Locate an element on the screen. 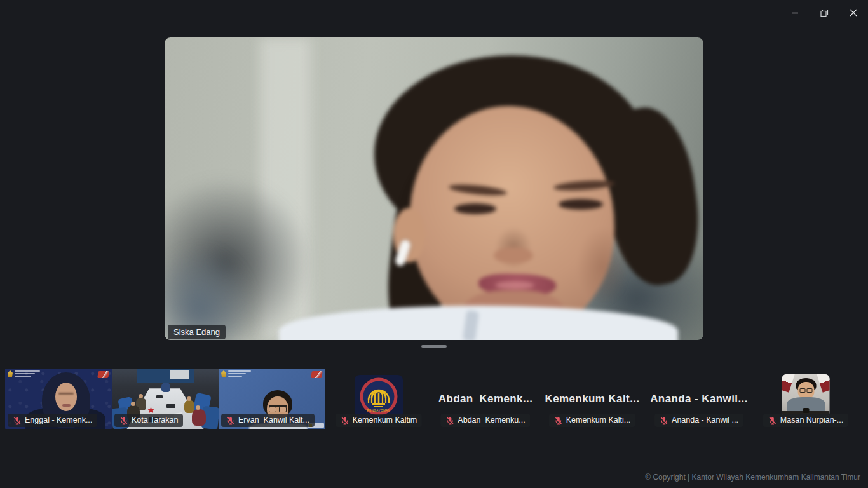  participant-name-label: Ananda - Kanwil ... is located at coordinates (699, 421).